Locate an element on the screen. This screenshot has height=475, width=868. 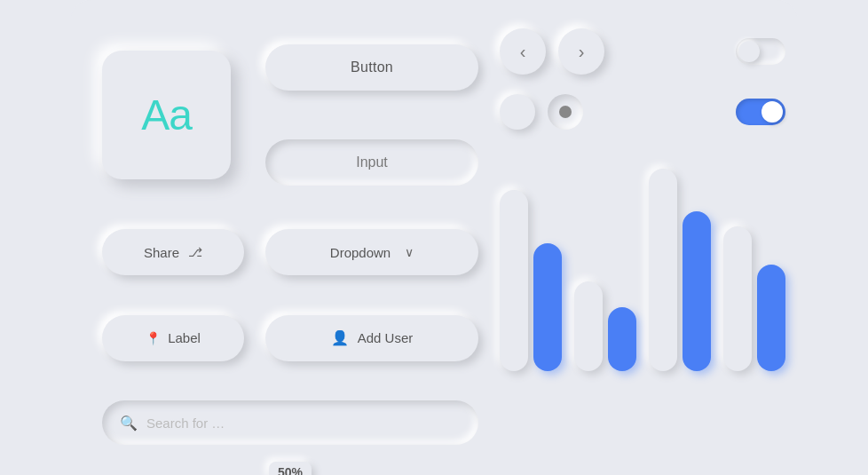
radio-buttons is located at coordinates (541, 112).